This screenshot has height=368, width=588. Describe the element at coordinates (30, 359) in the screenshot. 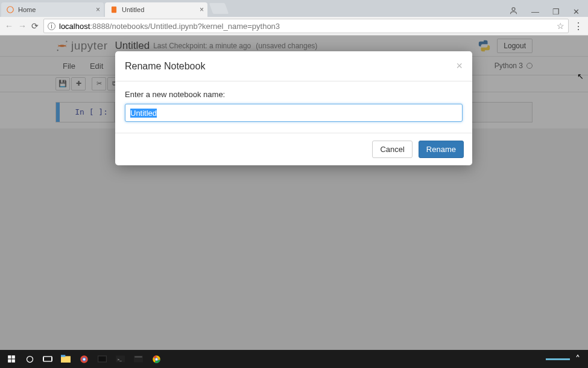

I see `cortana-icon` at that location.